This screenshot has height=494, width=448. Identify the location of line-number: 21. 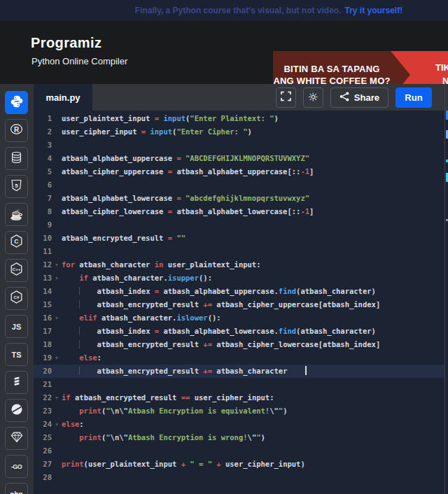
(43, 385).